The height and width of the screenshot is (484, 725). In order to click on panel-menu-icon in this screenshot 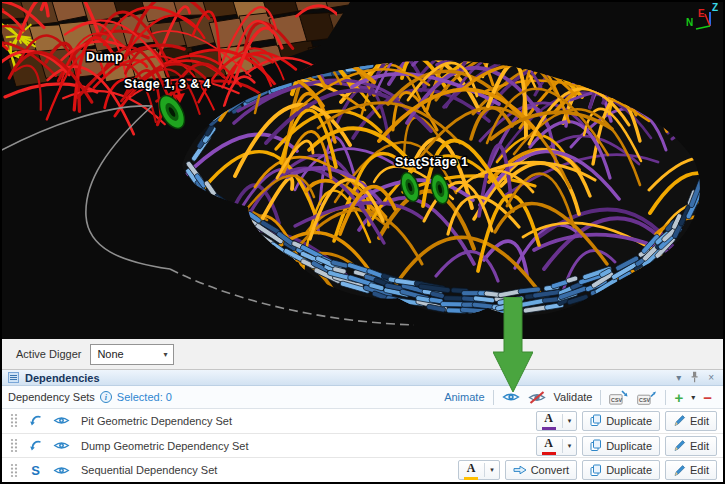, I will do `click(14, 378)`.